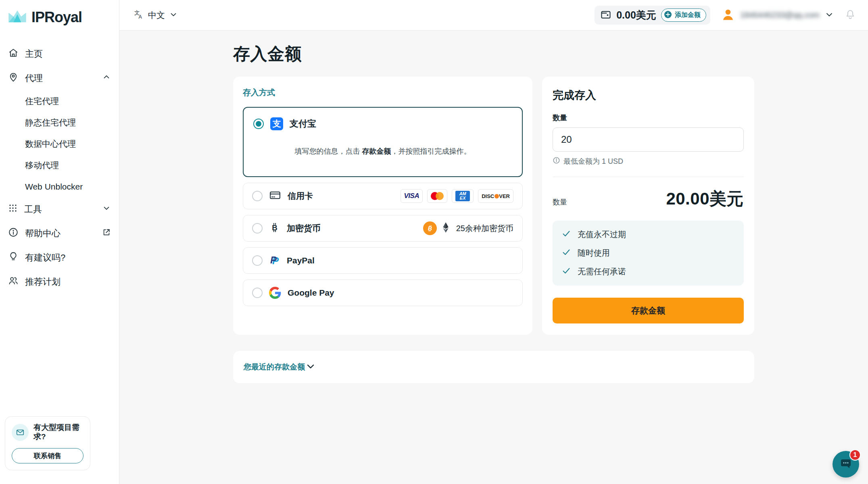  Describe the element at coordinates (257, 196) in the screenshot. I see `radio-credit-card` at that location.